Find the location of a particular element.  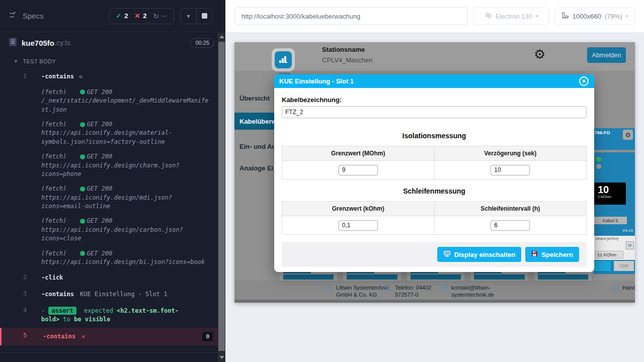

nav-item-analoge-eingaenge: Analoge Ei is located at coordinates (257, 168).